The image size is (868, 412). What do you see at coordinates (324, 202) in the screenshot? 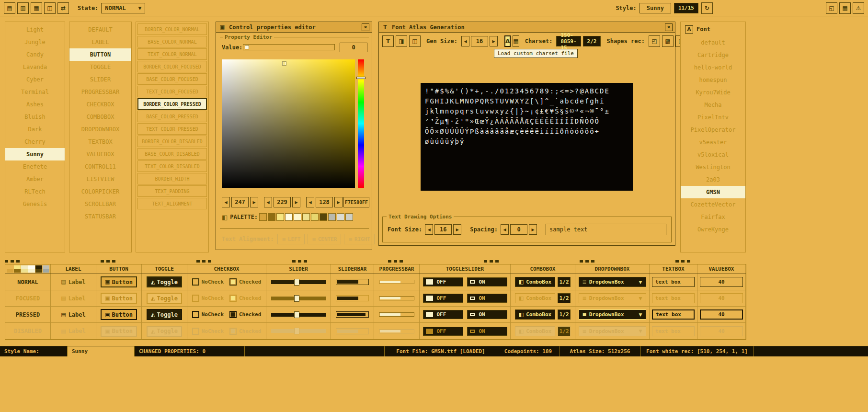
I see `blue-value: 128` at bounding box center [324, 202].